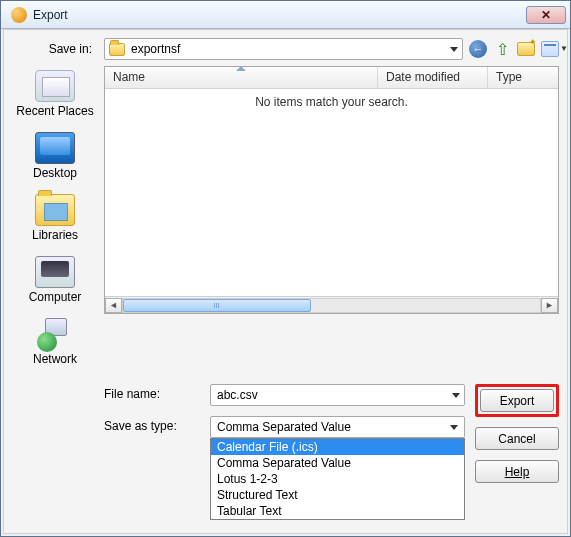  I want to click on empty-message: No items match your search., so click(332, 102).